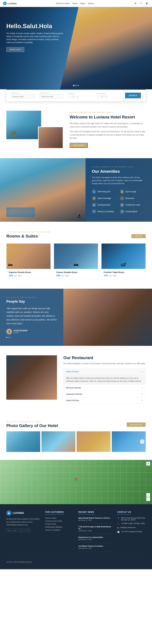 The width and height of the screenshot is (152, 644). What do you see at coordinates (124, 276) in the screenshot?
I see `room-3-price: 179 / per night` at bounding box center [124, 276].